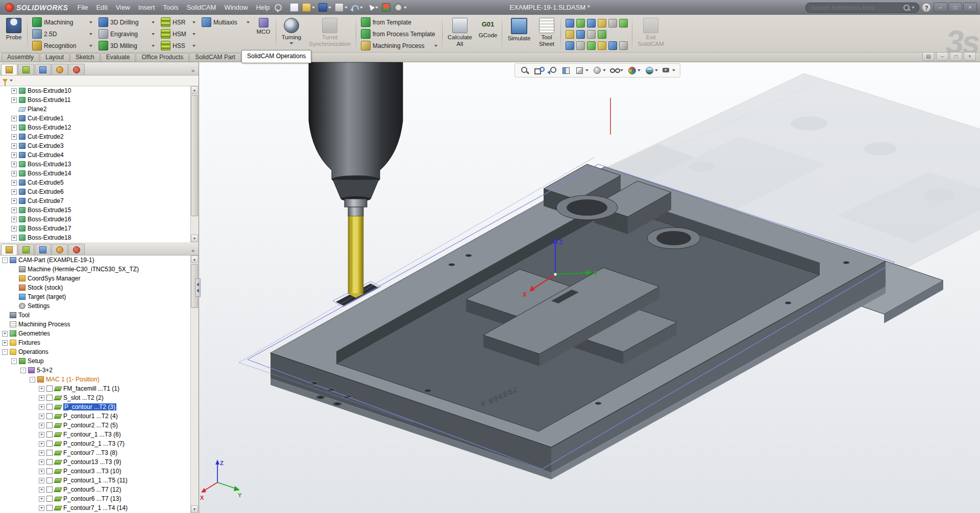  What do you see at coordinates (99, 334) in the screenshot?
I see `cam-tree-item: + Geometries` at bounding box center [99, 334].